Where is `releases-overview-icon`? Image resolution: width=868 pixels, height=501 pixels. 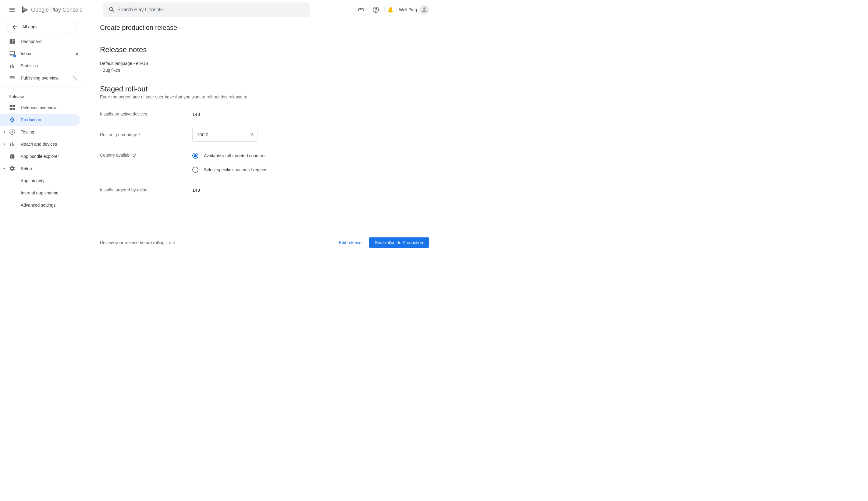 releases-overview-icon is located at coordinates (12, 107).